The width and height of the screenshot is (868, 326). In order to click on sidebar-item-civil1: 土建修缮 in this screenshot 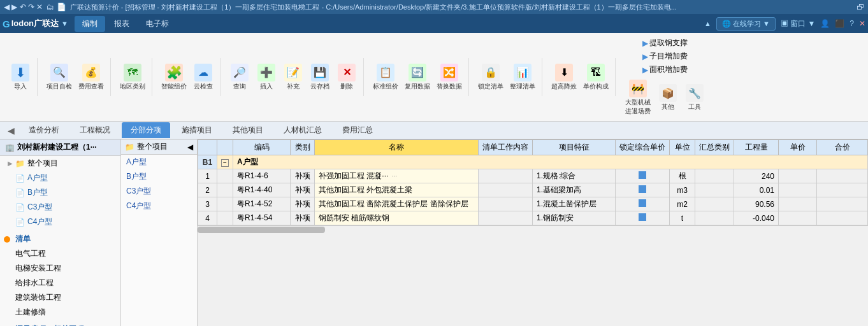, I will do `click(60, 312)`.